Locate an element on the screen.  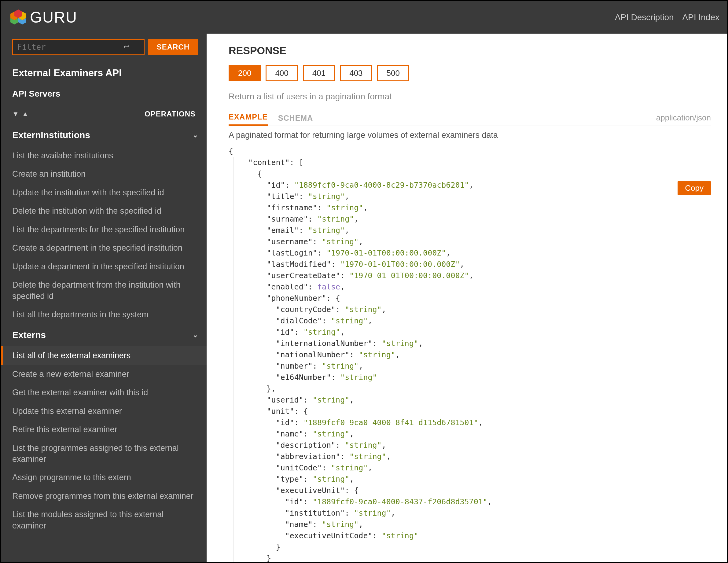
content-type: application/json is located at coordinates (684, 119).